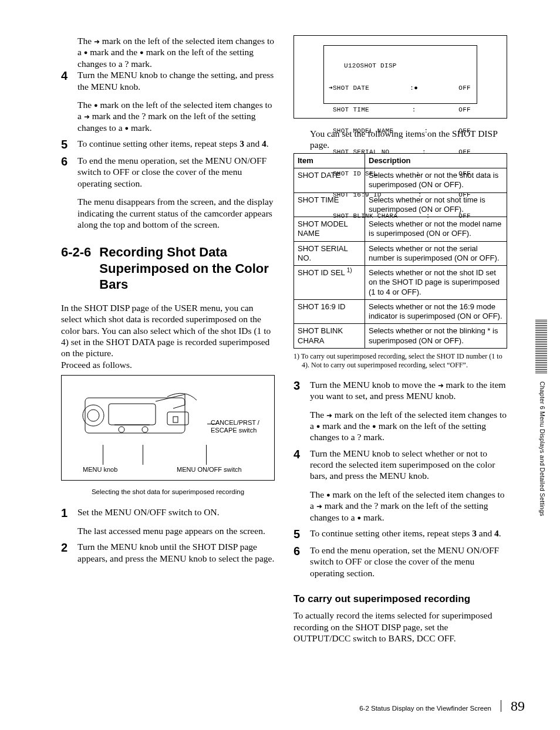 This screenshot has width=560, height=730. What do you see at coordinates (409, 391) in the screenshot?
I see `step-text: Turn the MENU knob to move the mark to t…` at bounding box center [409, 391].